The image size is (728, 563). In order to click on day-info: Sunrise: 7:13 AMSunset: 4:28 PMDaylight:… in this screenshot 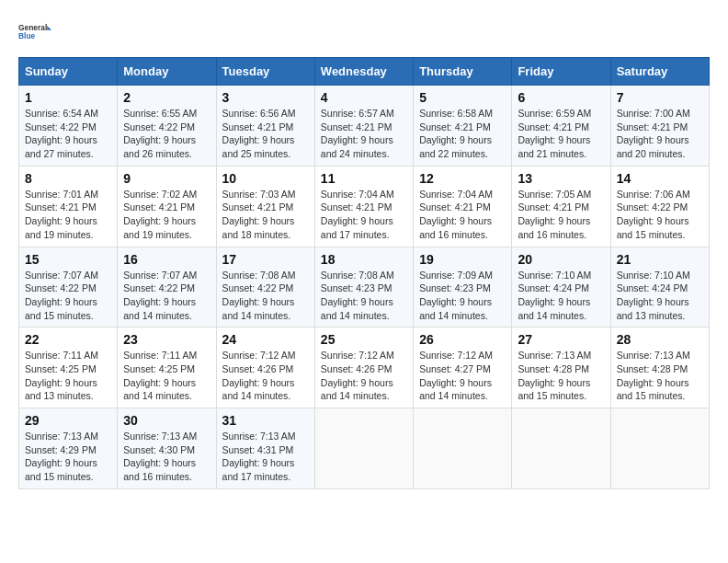, I will do `click(561, 375)`.